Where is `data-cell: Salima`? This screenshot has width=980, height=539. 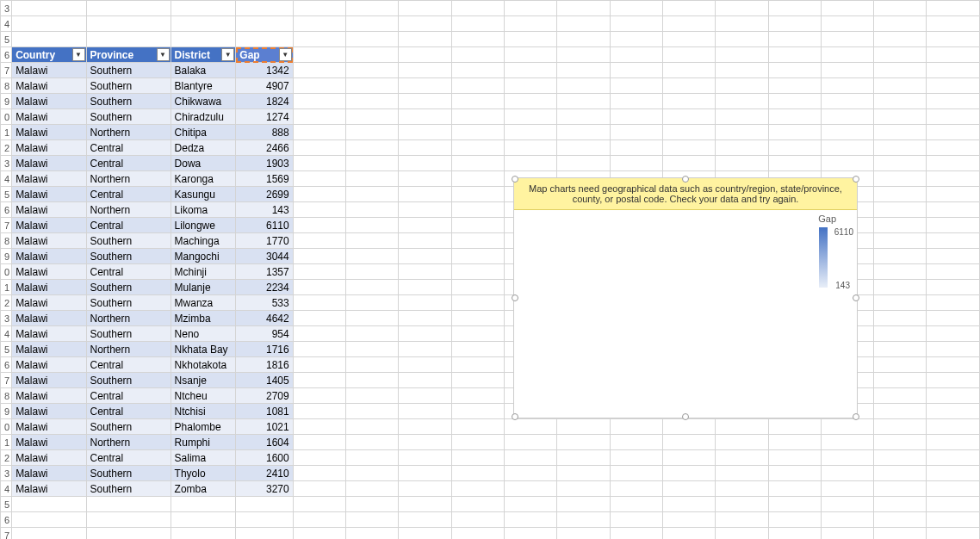
data-cell: Salima is located at coordinates (203, 458).